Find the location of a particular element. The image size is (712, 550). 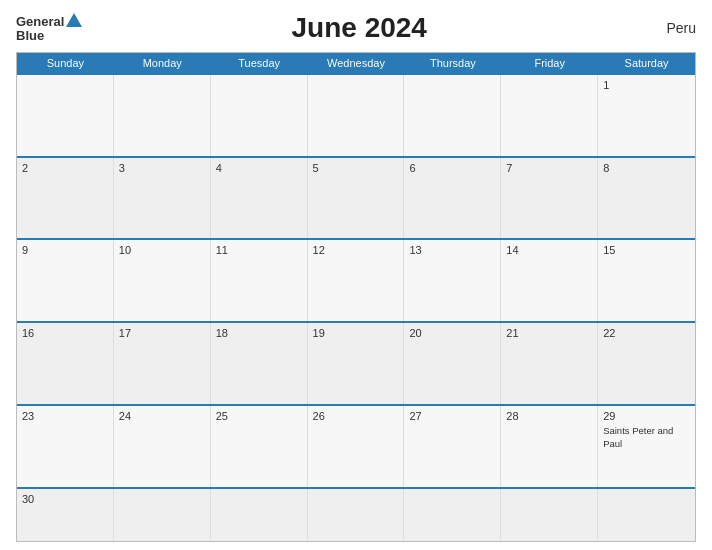

header-wednesday: Wednesday is located at coordinates (356, 63).